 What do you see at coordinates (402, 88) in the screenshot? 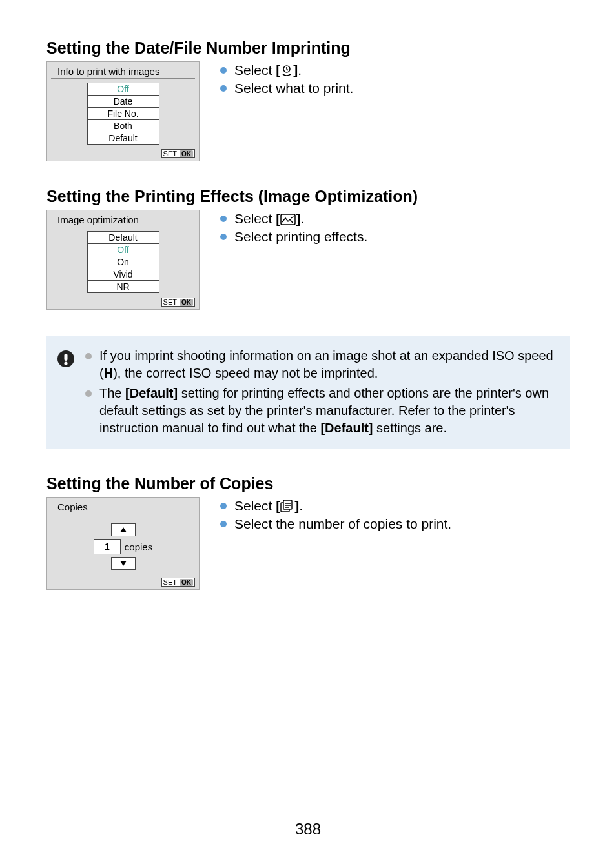
I see `instruction-text: Select what to print.` at bounding box center [402, 88].